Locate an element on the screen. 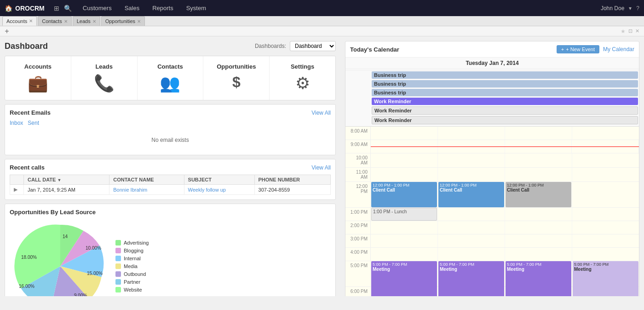 The width and height of the screenshot is (644, 310). sort-icon: ▼ is located at coordinates (59, 180).